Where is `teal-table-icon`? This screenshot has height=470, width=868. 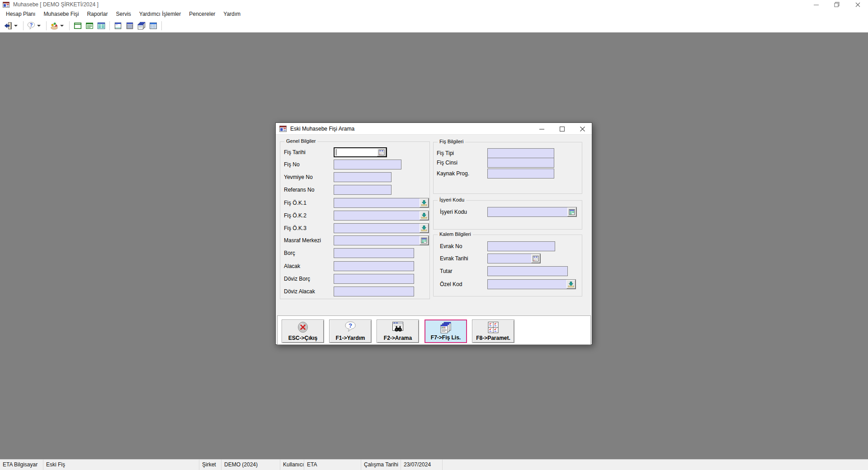
teal-table-icon is located at coordinates (101, 26).